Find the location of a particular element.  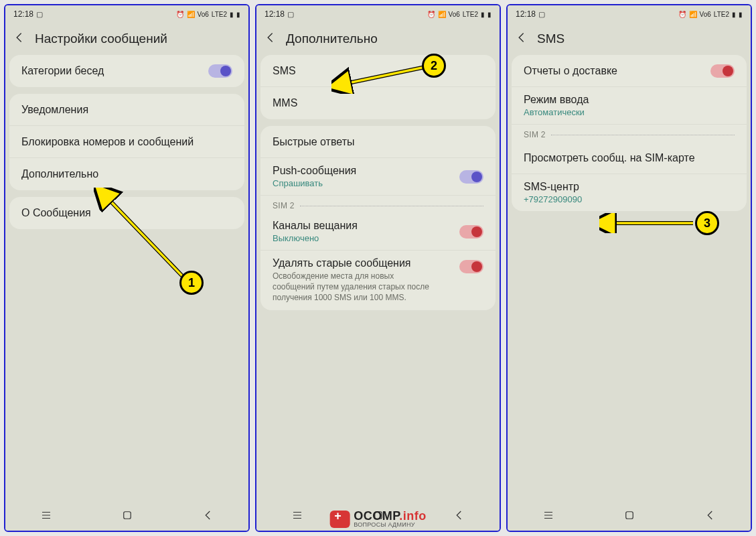

annotation-badge-3: 3 is located at coordinates (707, 223).